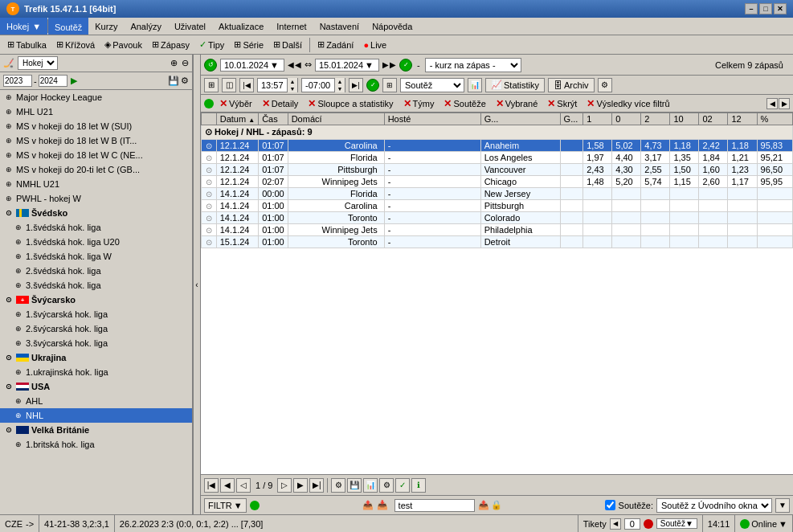 This screenshot has height=532, width=793. I want to click on stats-btn: 📈 Statistiky, so click(515, 85).